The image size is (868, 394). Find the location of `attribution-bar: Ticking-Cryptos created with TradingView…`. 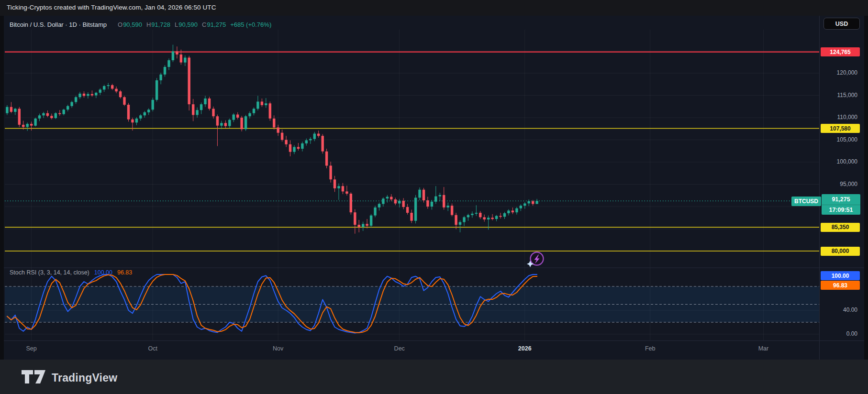

attribution-bar: Ticking-Cryptos created with TradingView… is located at coordinates (434, 8).